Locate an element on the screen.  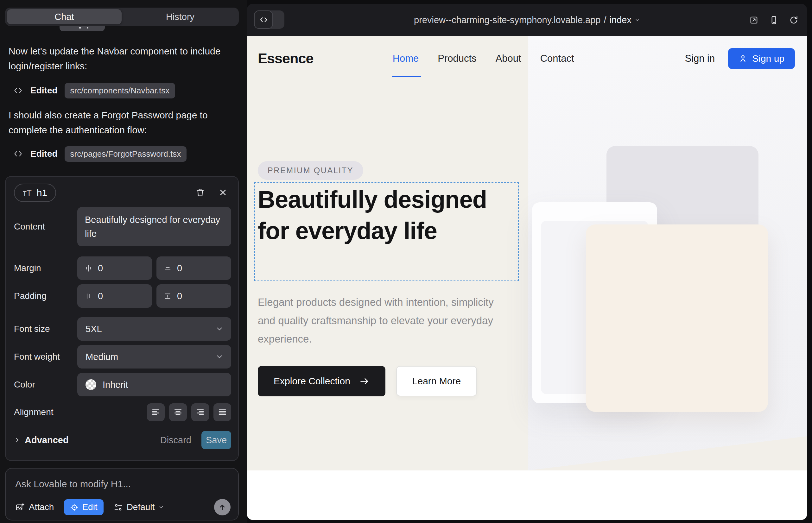
align-justify-button is located at coordinates (222, 412).